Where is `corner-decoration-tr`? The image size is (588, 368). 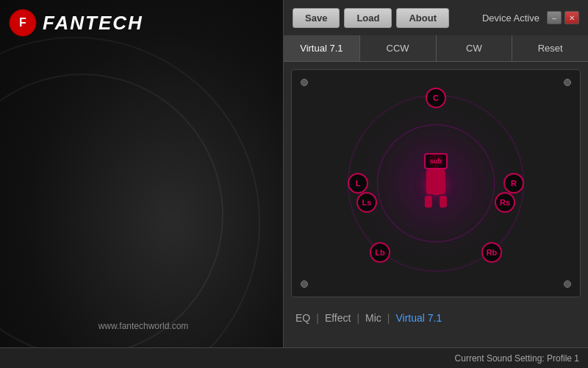 corner-decoration-tr is located at coordinates (567, 82).